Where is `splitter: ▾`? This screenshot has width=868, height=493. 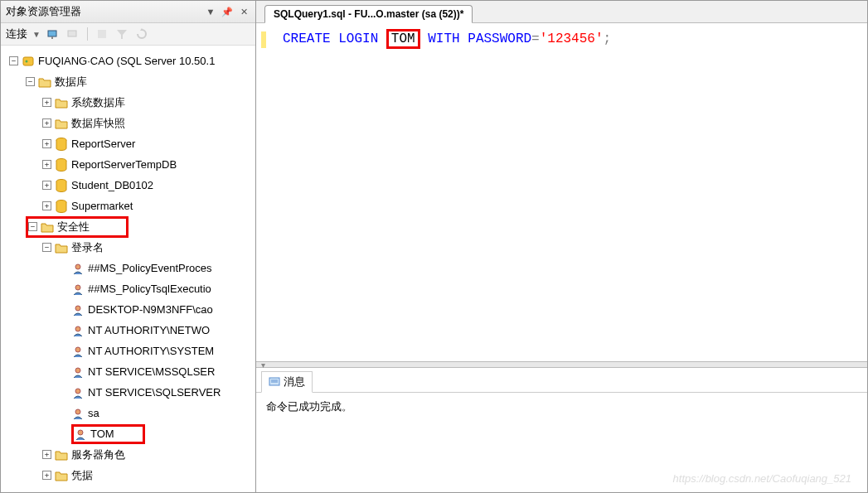
splitter: ▾ is located at coordinates (562, 365).